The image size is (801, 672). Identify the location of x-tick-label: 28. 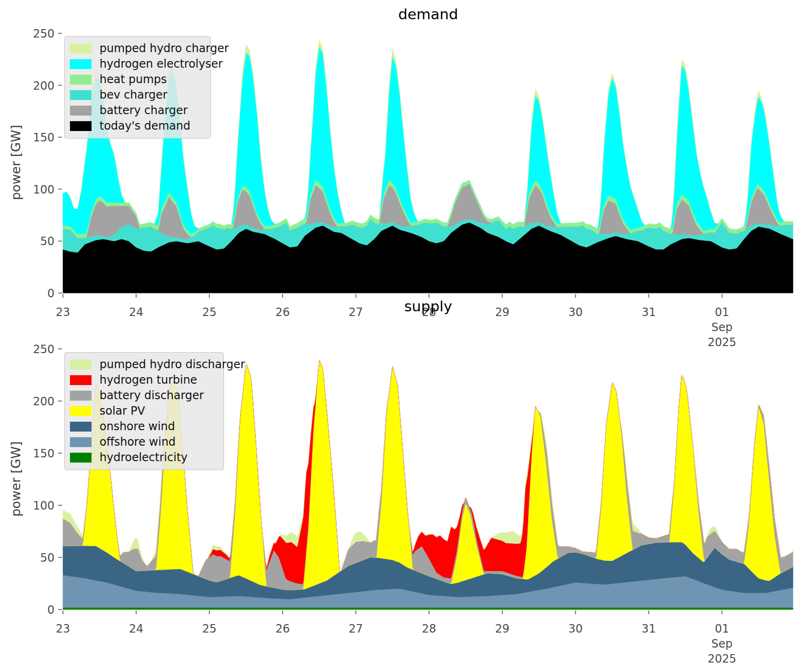
(429, 629).